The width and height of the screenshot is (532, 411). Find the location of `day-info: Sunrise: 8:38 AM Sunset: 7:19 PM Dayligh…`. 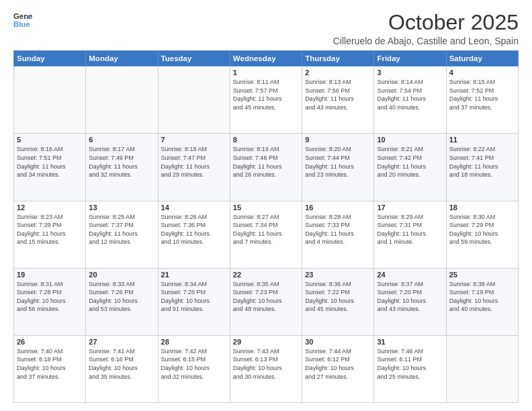

day-info: Sunrise: 8:38 AM Sunset: 7:19 PM Dayligh… is located at coordinates (482, 297).